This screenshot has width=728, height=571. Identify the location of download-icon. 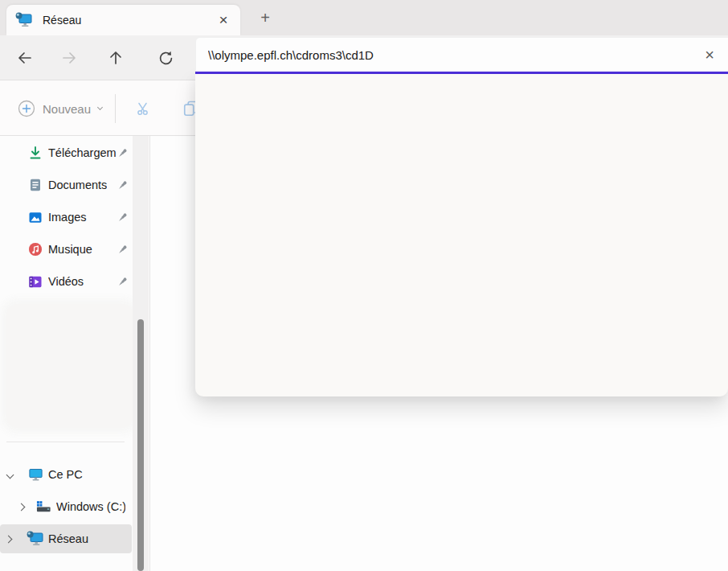
(35, 153).